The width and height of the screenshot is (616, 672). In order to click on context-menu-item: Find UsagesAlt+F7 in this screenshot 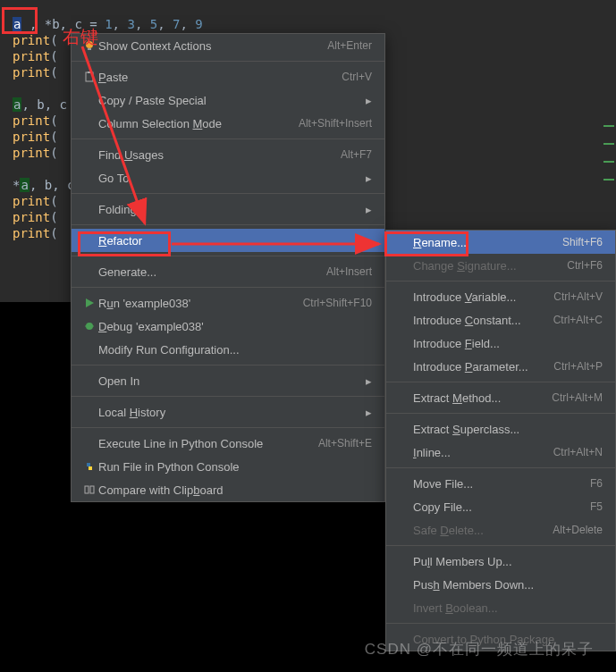, I will do `click(228, 155)`.